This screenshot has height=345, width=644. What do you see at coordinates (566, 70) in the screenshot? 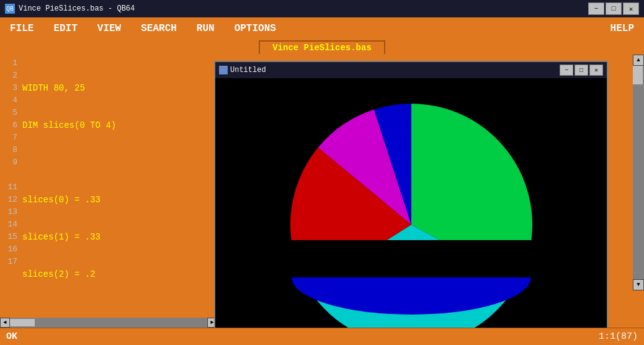
I see `preview-minimize-button: −` at bounding box center [566, 70].